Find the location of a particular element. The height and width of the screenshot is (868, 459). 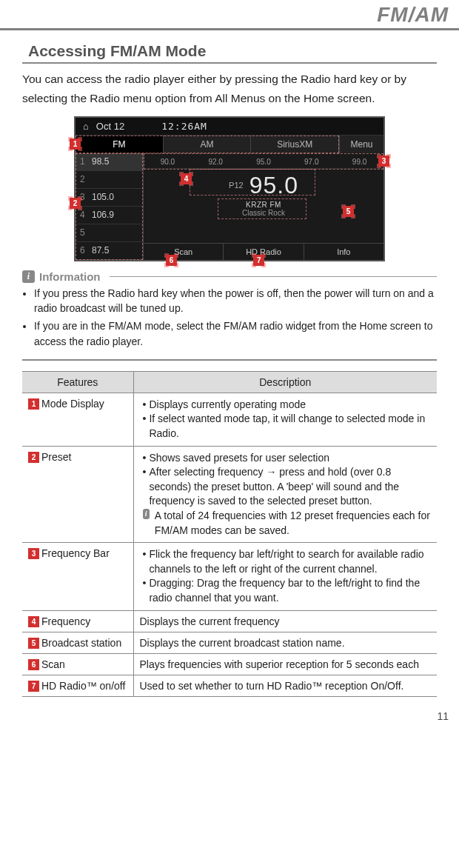

table-row: 3Frequency Bar •Flick the frequency bar … is located at coordinates (230, 576).